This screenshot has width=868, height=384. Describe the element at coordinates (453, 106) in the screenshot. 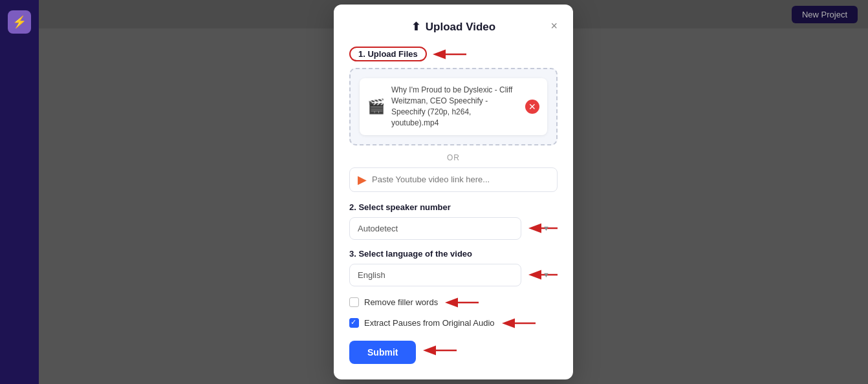

I see `file-item: 🎬 Why I'm Proud to be Dyslexic - Cliff W…` at that location.